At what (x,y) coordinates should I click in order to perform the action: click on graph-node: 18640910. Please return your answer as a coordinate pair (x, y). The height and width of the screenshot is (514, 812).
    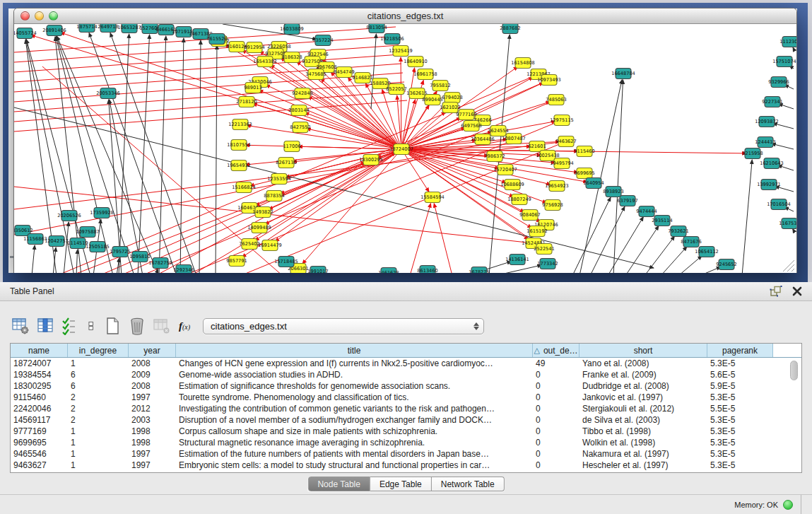
    Looking at the image, I should click on (416, 62).